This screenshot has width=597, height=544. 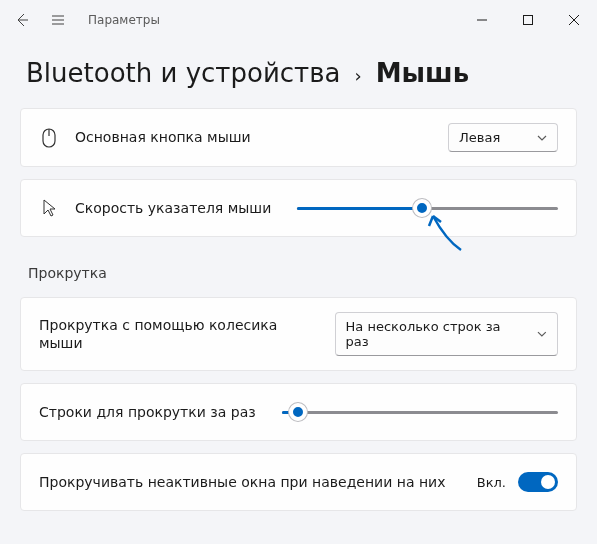 I want to click on close-button, so click(x=574, y=20).